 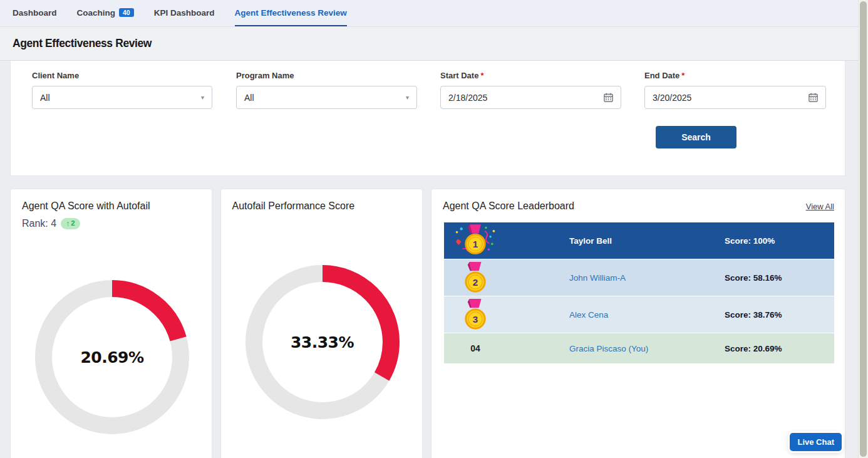 What do you see at coordinates (35, 13) in the screenshot?
I see `tab-dashboard-label: Dashboard` at bounding box center [35, 13].